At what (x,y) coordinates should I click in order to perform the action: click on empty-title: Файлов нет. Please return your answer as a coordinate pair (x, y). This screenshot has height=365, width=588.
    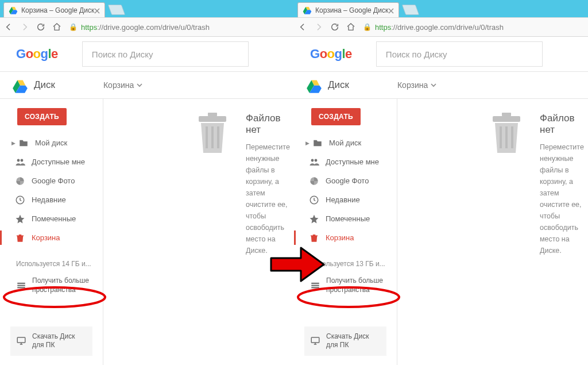
    Looking at the image, I should click on (564, 124).